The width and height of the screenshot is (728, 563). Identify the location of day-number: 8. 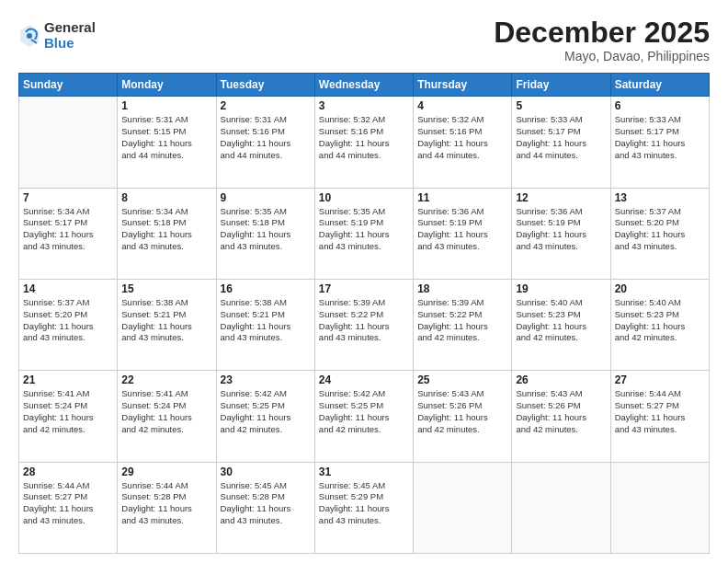
(166, 198).